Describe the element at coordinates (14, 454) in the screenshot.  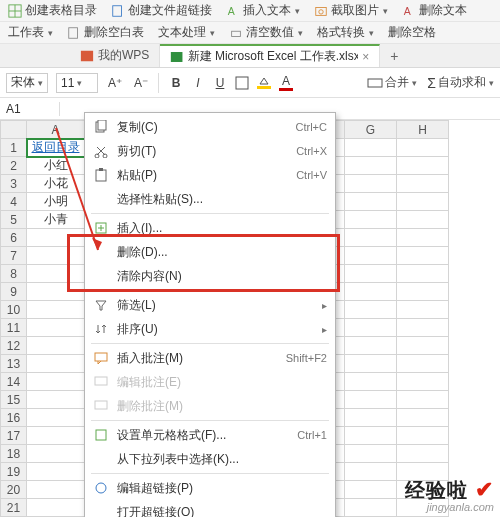
I see `row-header: 18` at that location.